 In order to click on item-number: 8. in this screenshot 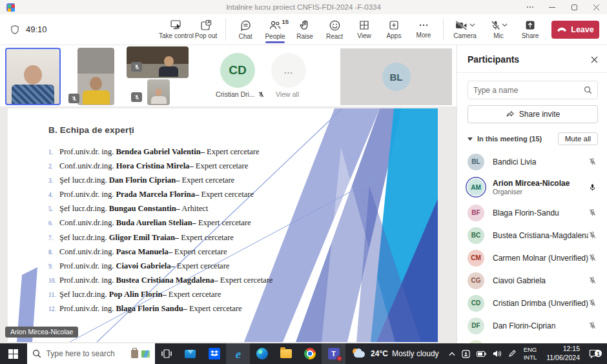, I will do `click(54, 252)`.